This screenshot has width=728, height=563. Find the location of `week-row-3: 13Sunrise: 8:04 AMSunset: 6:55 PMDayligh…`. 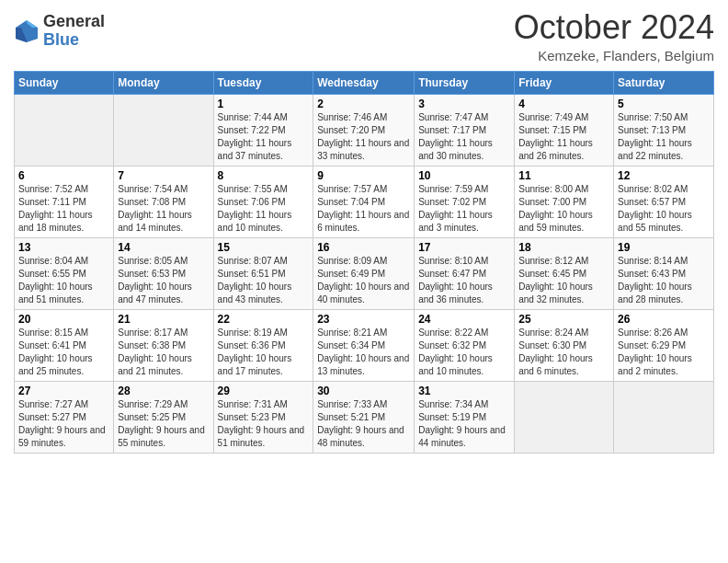

week-row-3: 13Sunrise: 8:04 AMSunset: 6:55 PMDayligh… is located at coordinates (364, 273).